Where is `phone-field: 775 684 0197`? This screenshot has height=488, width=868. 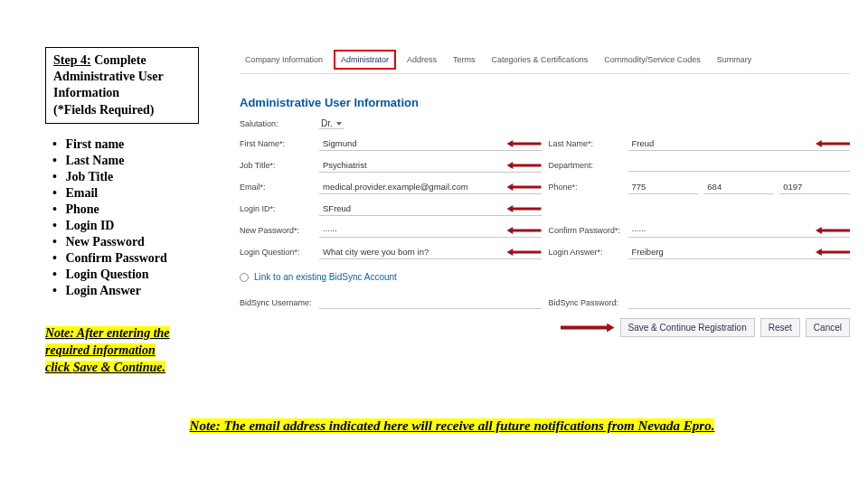
phone-field: 775 684 0197 is located at coordinates (740, 187).